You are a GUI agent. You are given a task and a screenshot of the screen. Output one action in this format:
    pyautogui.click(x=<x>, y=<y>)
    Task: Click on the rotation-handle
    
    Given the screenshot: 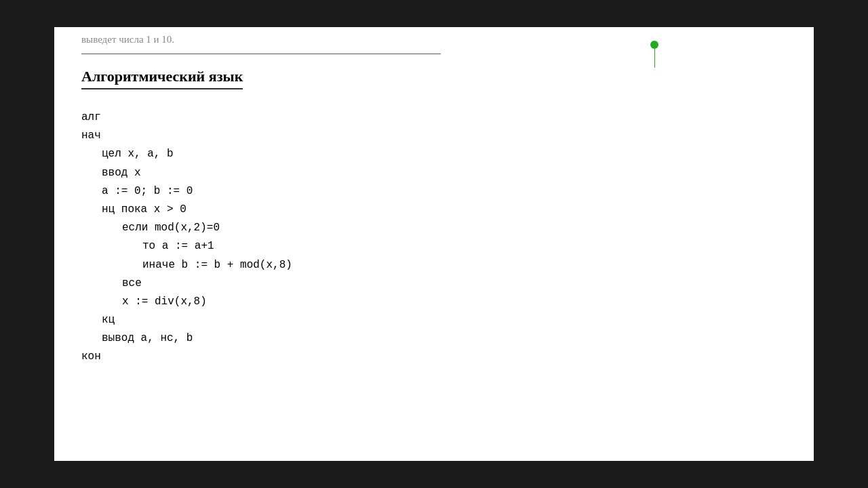 What is the action you would take?
    pyautogui.click(x=654, y=45)
    